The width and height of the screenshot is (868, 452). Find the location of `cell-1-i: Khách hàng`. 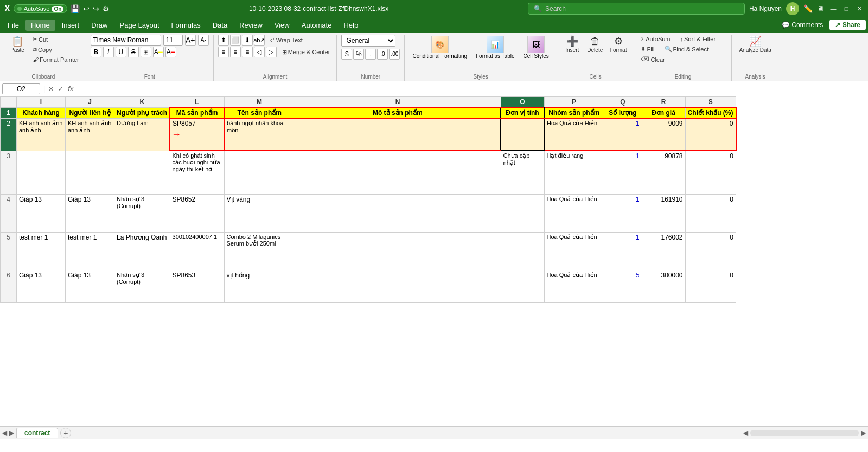

cell-1-i: Khách hàng is located at coordinates (41, 113).